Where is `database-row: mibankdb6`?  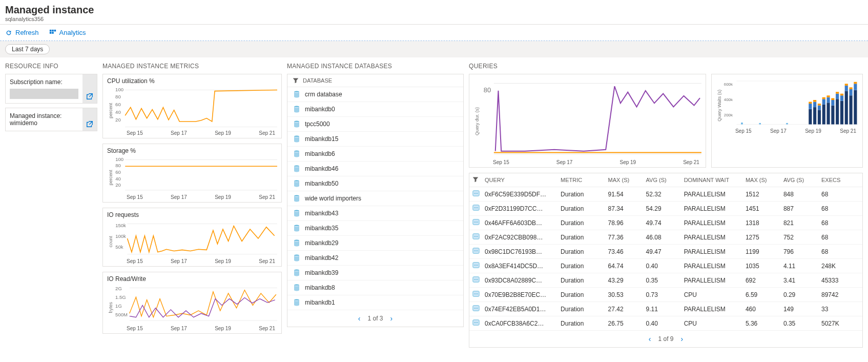
database-row: mibankdb6 is located at coordinates (375, 154).